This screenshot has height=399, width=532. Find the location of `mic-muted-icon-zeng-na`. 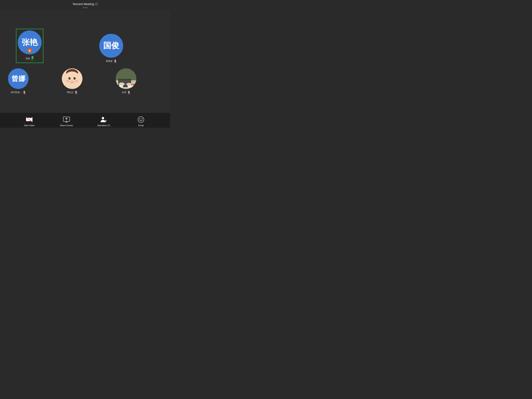

mic-muted-icon-zeng-na is located at coordinates (24, 92).